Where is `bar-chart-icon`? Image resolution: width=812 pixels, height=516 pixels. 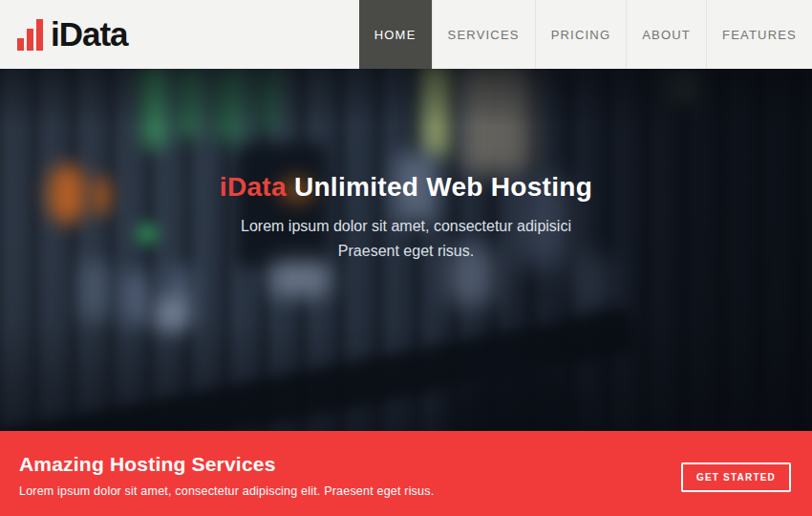
bar-chart-icon is located at coordinates (31, 34).